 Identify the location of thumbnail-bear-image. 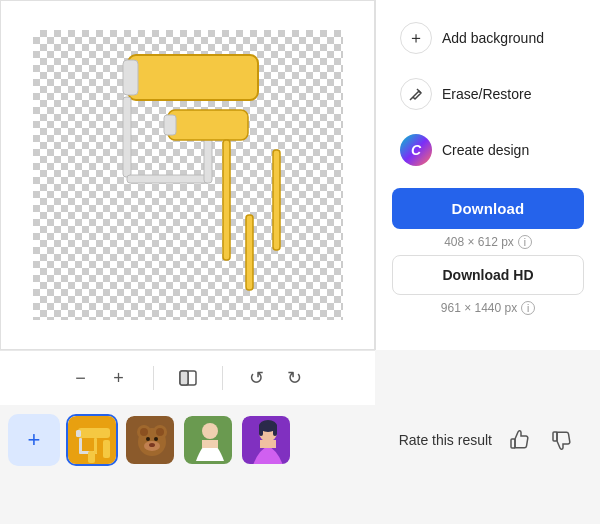
(151, 441).